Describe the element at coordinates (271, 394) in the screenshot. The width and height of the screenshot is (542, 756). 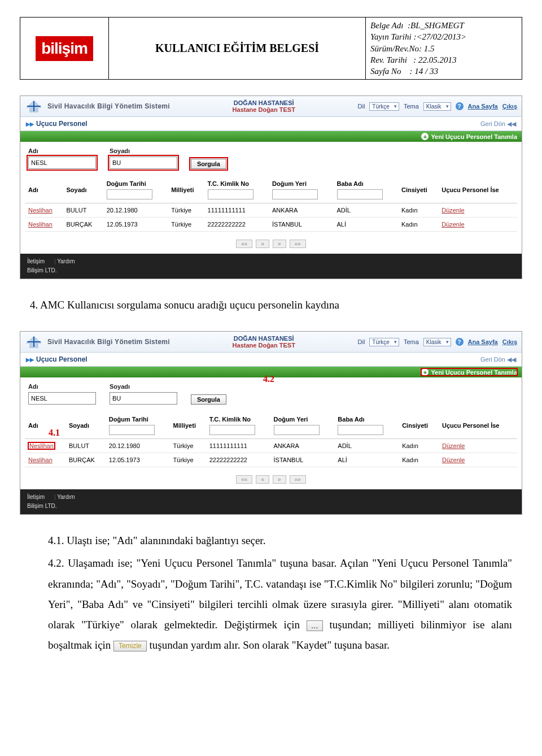
I see `search-row: Adı Soyadı Sorgula 4.2` at that location.